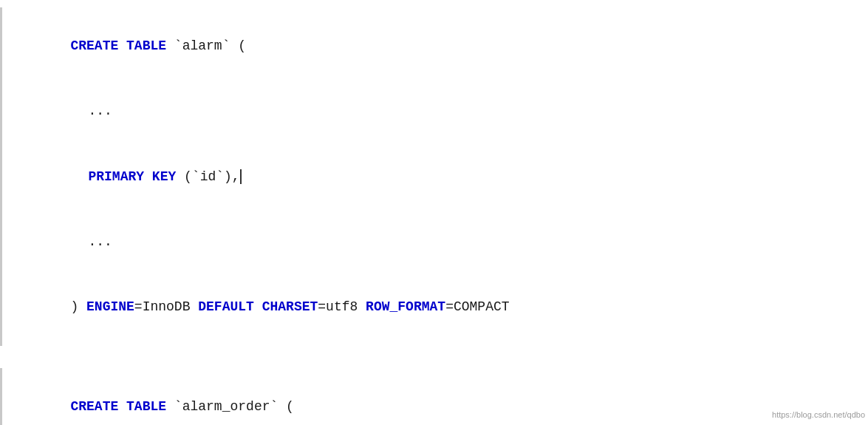 The height and width of the screenshot is (425, 868). What do you see at coordinates (212, 177) in the screenshot?
I see `key-def: (`id`),` at bounding box center [212, 177].